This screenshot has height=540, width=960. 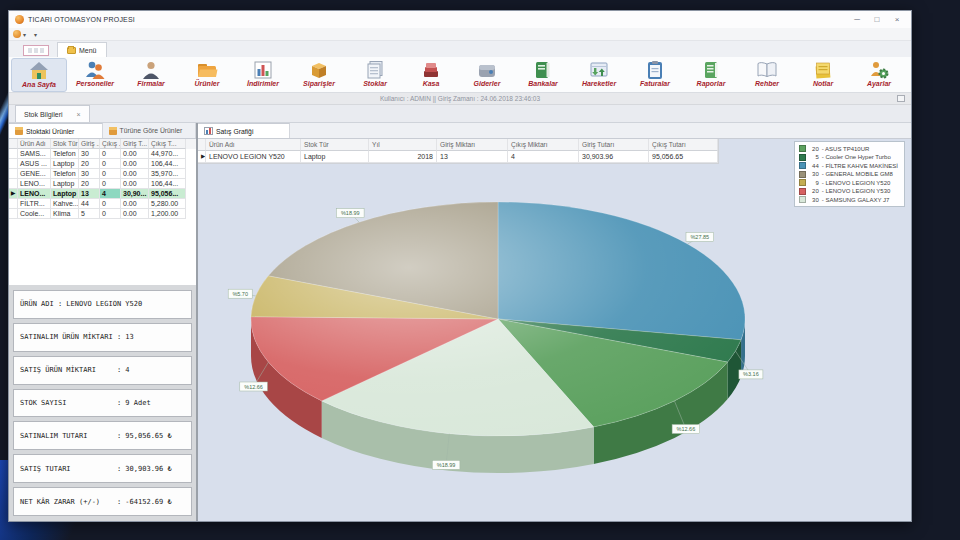 What do you see at coordinates (207, 75) in the screenshot?
I see `ribbon-item-r-nler: Ürünler` at bounding box center [207, 75].